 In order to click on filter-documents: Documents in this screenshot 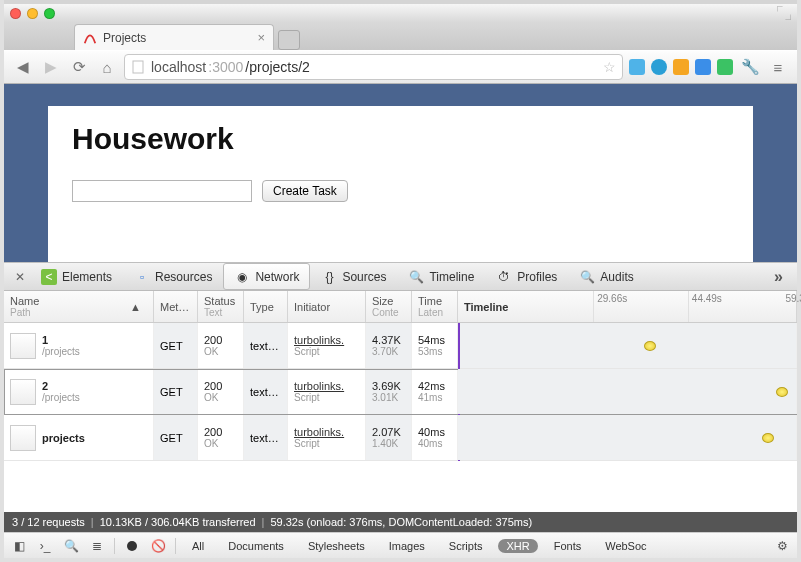, I will do `click(256, 546)`.